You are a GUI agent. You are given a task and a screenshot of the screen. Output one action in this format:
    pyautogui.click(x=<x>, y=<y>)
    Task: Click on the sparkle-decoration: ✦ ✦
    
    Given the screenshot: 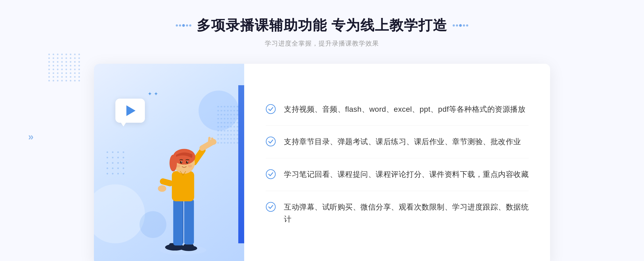 What is the action you would take?
    pyautogui.click(x=153, y=94)
    